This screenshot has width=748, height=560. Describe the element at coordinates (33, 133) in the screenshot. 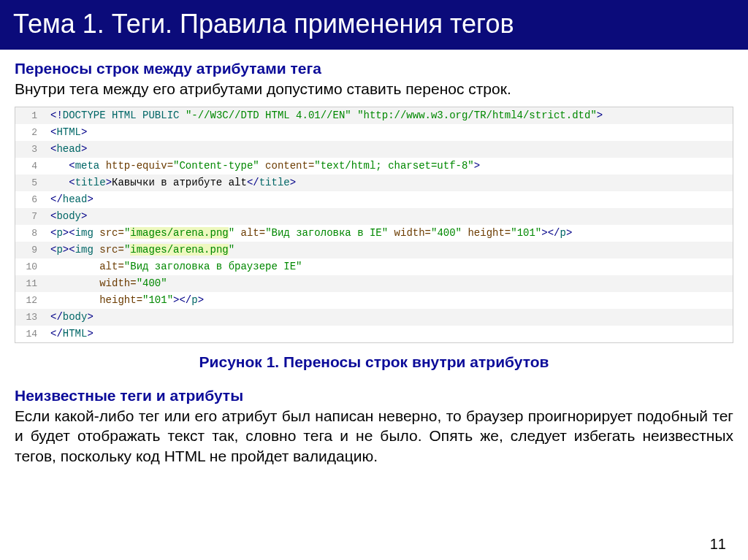

I see `line-number: 2` at that location.